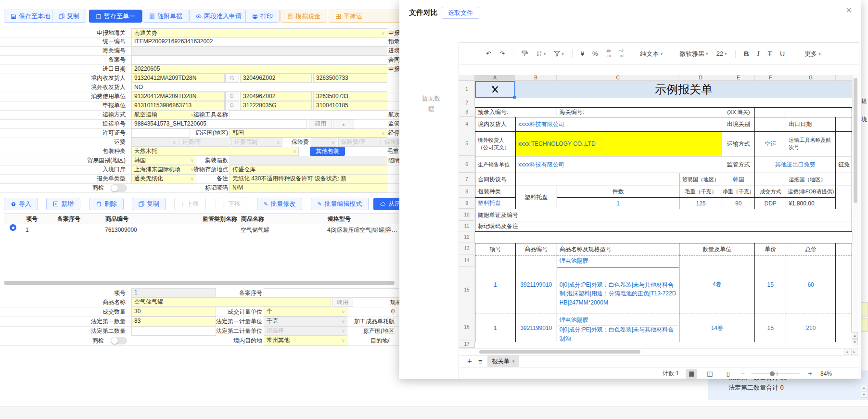 This screenshot has width=868, height=419. I want to click on cell-overseas-consignee-value: xxxx TECHNOLOGY CO.,LTD, so click(619, 144).